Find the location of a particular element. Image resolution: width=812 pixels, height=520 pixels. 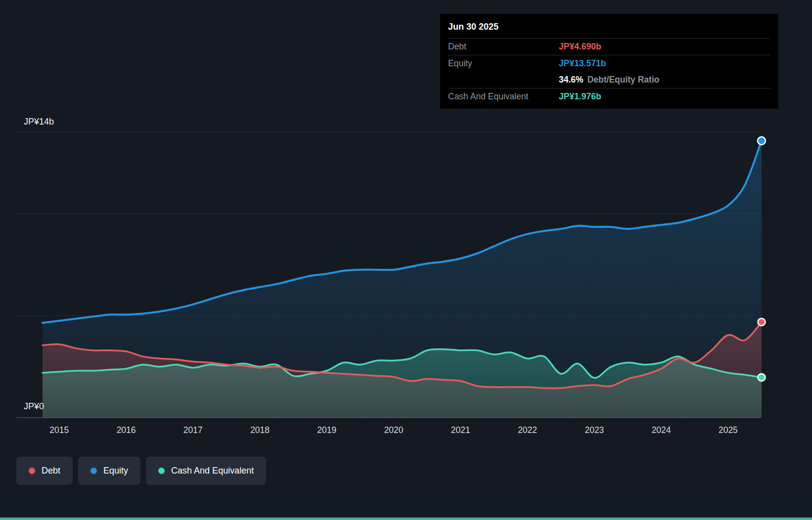

end-marker-cash is located at coordinates (762, 378).